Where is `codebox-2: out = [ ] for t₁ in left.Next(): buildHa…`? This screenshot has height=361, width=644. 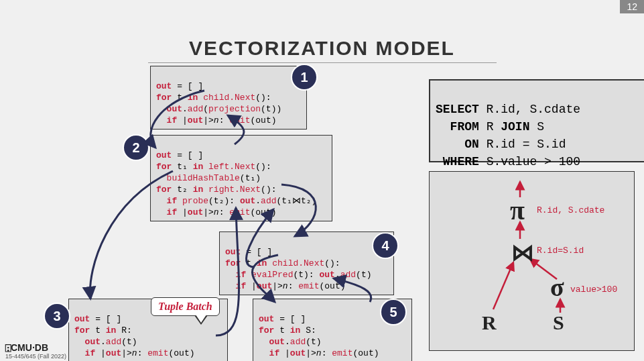 codebox-2: out = [ ] for t₁ in left.Next(): buildHa… is located at coordinates (241, 178).